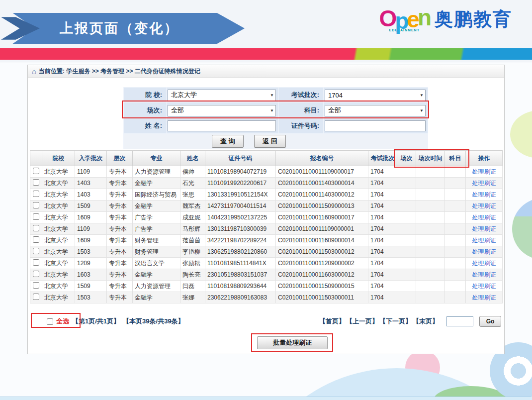 The image size is (532, 400). What do you see at coordinates (332, 321) in the screenshot?
I see `first-page-link: 【首页】` at bounding box center [332, 321].